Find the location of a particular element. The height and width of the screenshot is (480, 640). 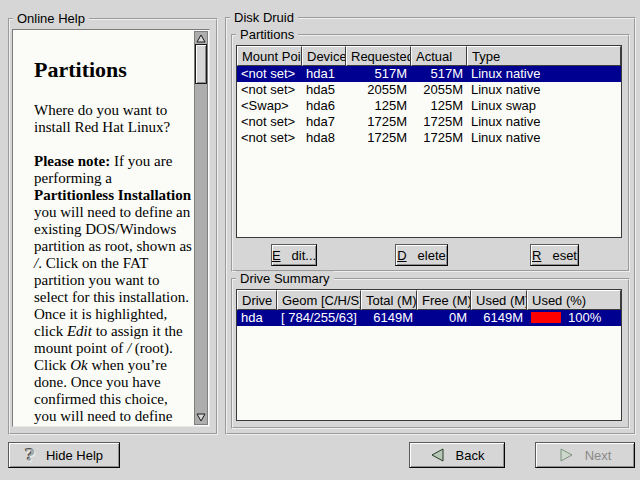

column-header: Actual is located at coordinates (439, 56).